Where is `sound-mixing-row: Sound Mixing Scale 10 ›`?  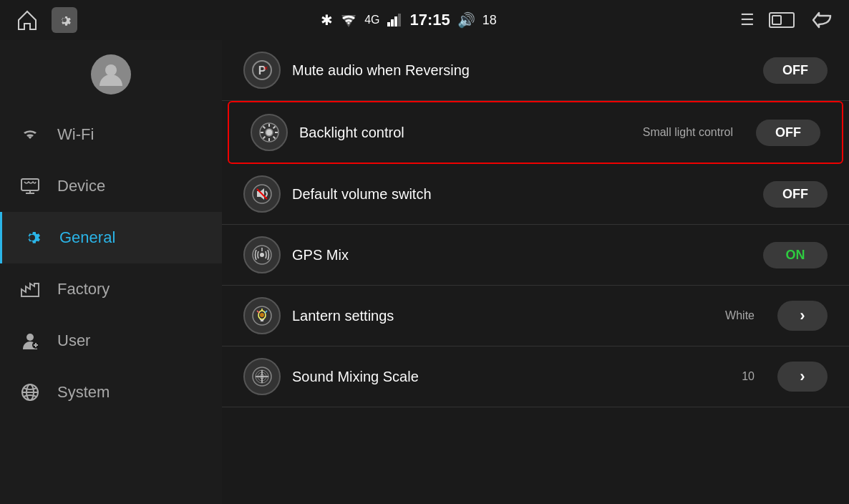 sound-mixing-row: Sound Mixing Scale 10 › is located at coordinates (535, 377).